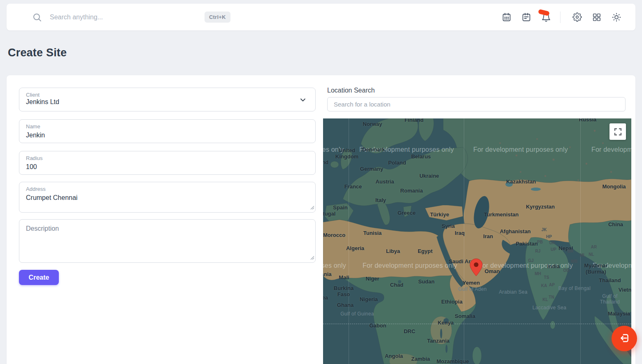 The height and width of the screenshot is (364, 642). I want to click on notification-badge, so click(544, 12).